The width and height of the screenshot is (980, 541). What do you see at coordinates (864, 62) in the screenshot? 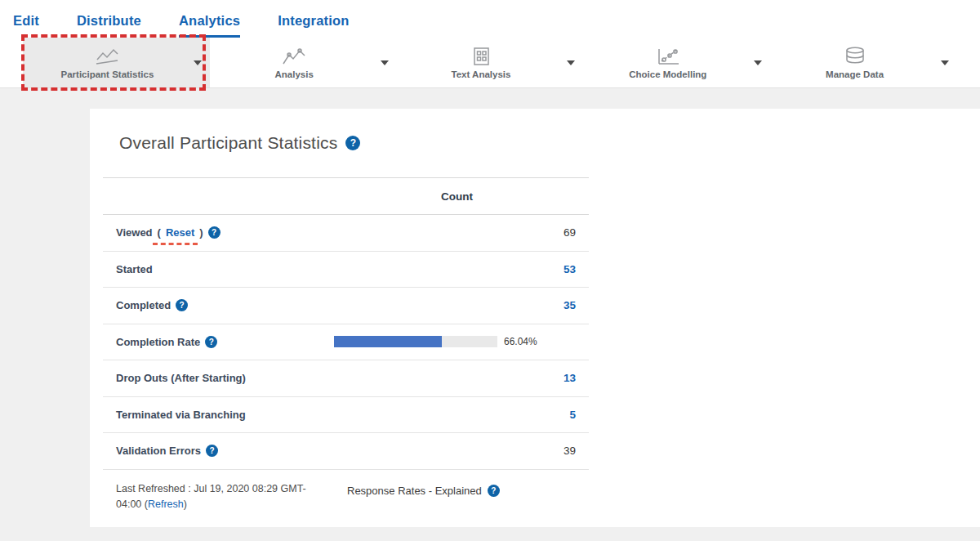
I see `tab-manage-data: Manage Data` at bounding box center [864, 62].